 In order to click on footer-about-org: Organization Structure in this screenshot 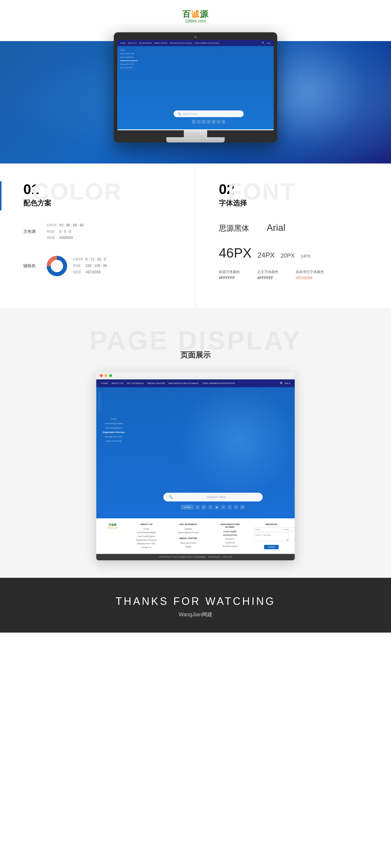, I will do `click(146, 540)`.